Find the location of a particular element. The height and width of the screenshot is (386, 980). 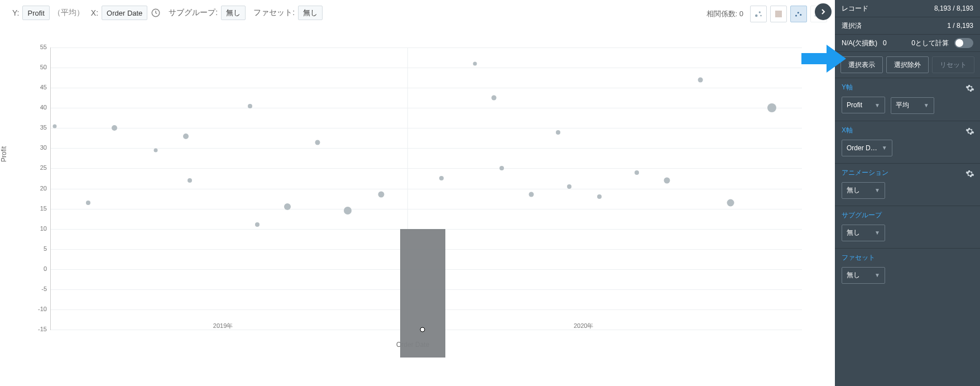

selection-rectangle is located at coordinates (423, 293).